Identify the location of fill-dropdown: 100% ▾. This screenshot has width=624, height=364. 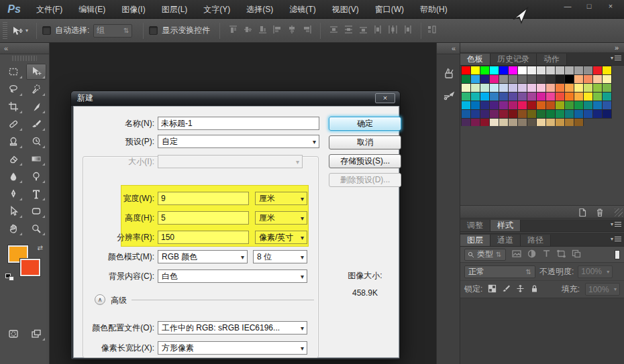
(603, 290).